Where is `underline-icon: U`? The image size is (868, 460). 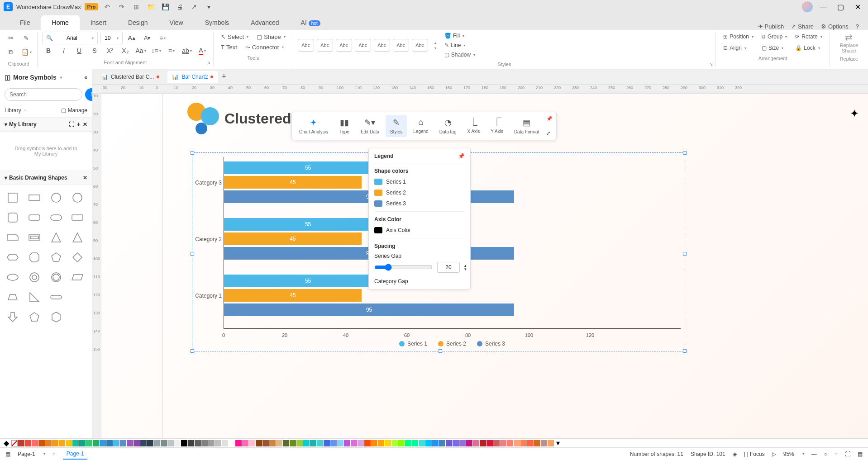 underline-icon: U is located at coordinates (79, 51).